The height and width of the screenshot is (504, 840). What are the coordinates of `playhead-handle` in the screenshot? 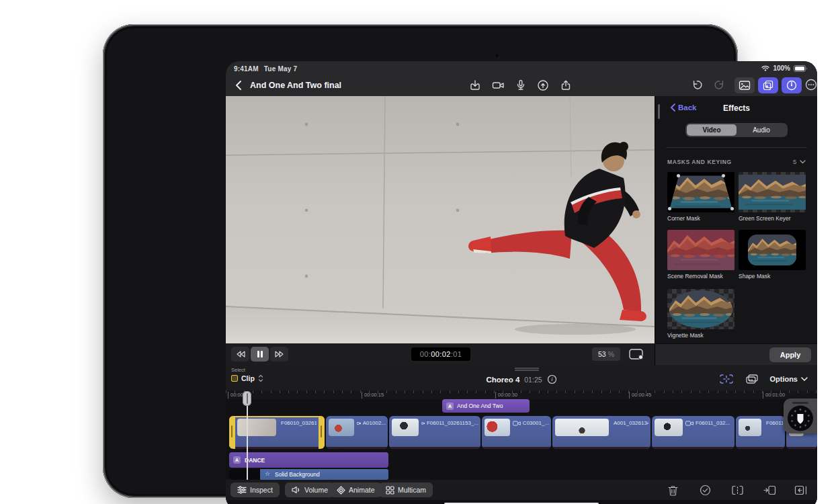 It's located at (247, 398).